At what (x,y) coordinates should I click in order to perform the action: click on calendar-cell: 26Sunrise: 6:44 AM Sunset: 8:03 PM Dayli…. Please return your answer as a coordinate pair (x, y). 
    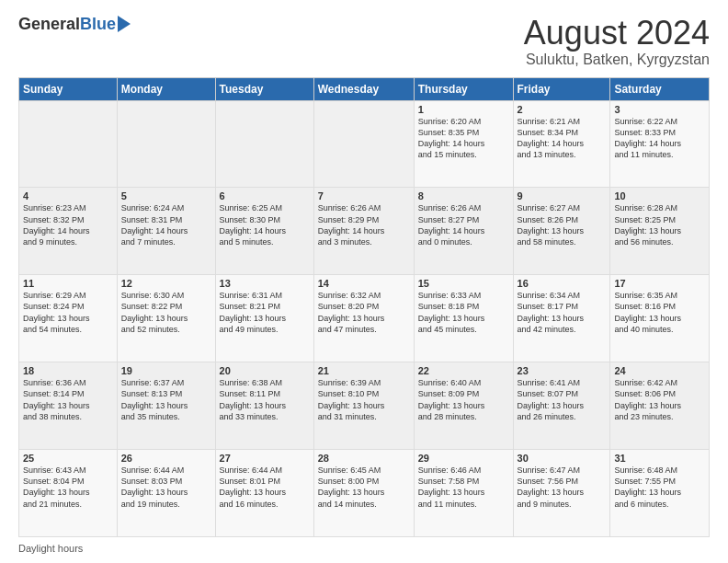
    Looking at the image, I should click on (165, 493).